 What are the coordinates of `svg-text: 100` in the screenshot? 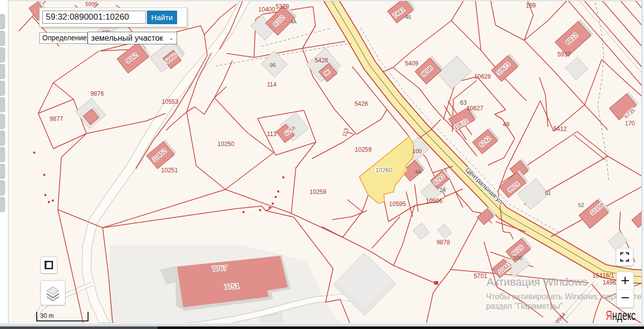 It's located at (417, 151).